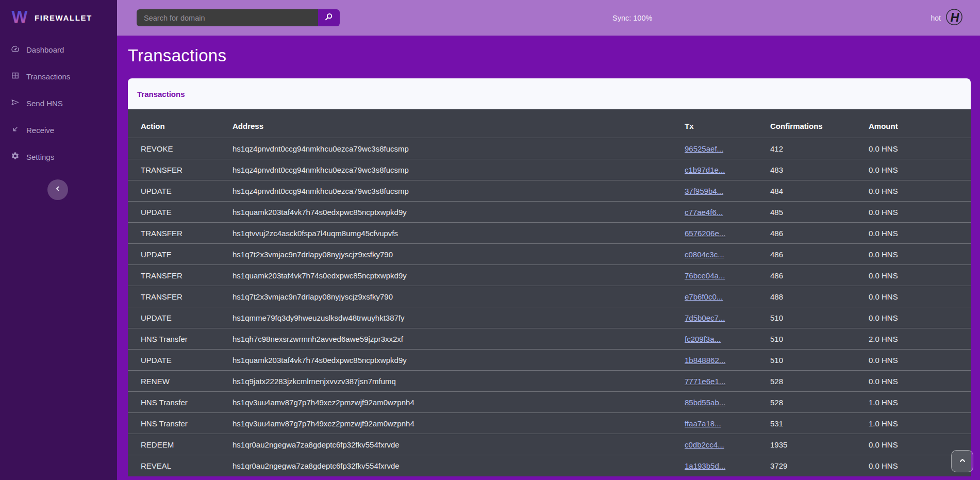 Image resolution: width=980 pixels, height=480 pixels. Describe the element at coordinates (704, 212) in the screenshot. I see `tx-link: c77ae4f6...` at that location.